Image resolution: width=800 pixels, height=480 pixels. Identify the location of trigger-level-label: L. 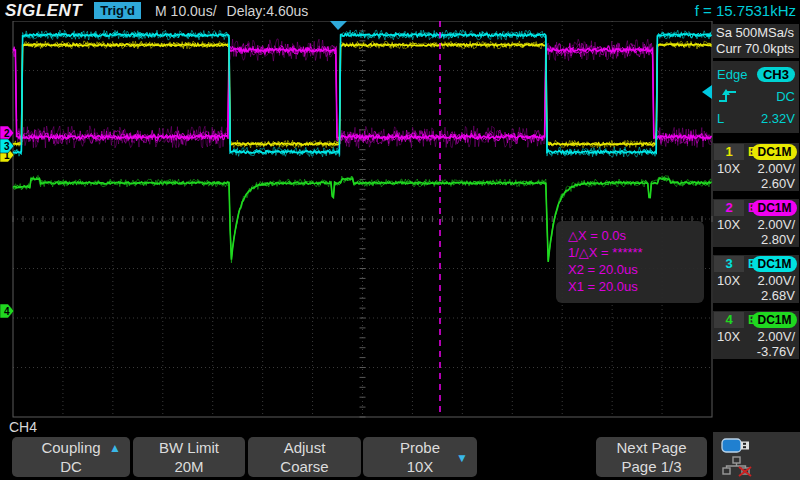
(720, 118).